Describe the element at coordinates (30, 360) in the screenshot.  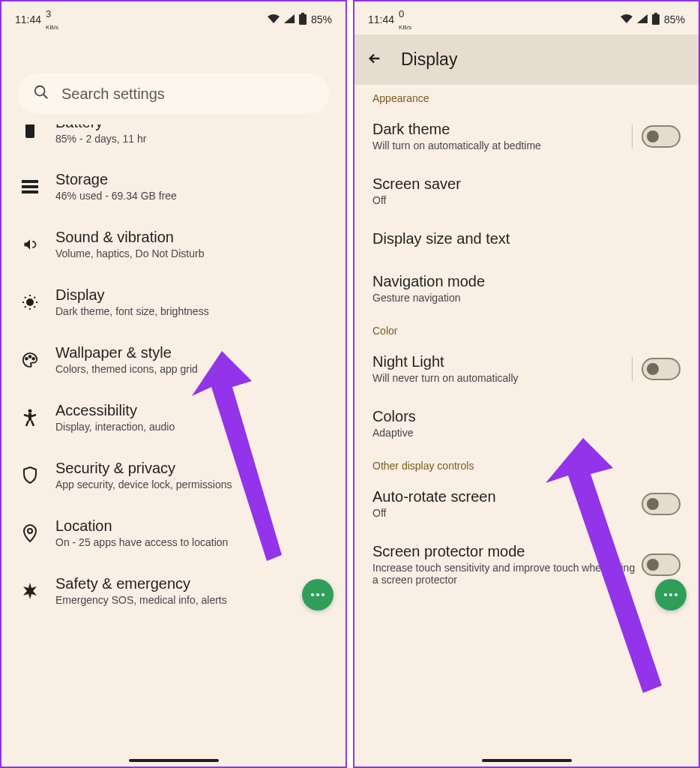
I see `palette-icon` at that location.